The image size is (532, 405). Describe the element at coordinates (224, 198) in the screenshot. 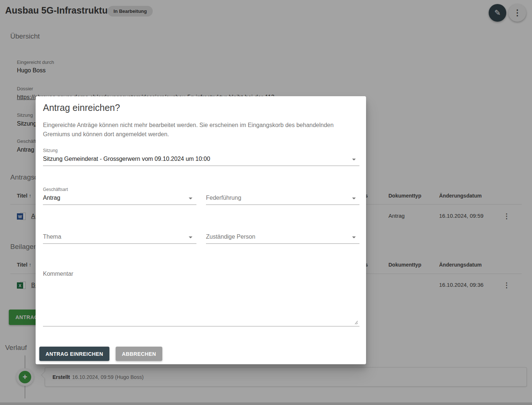

I see `federfuehrung-select: Federführung` at that location.